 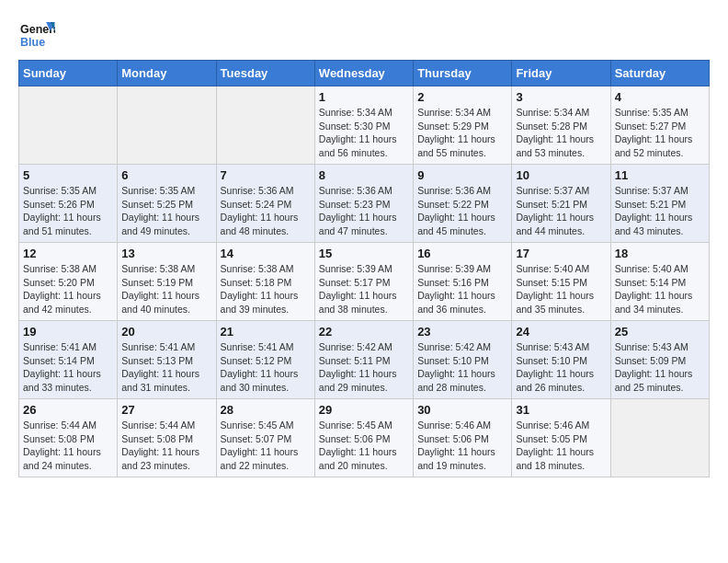 What do you see at coordinates (561, 254) in the screenshot?
I see `day-number: 17` at bounding box center [561, 254].